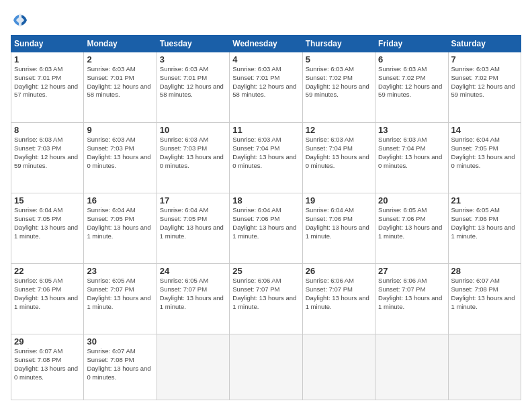  I want to click on table-row: 19 Sunrise: 6:04 AMSunset: 7:06 PMDaylig…, so click(339, 228).